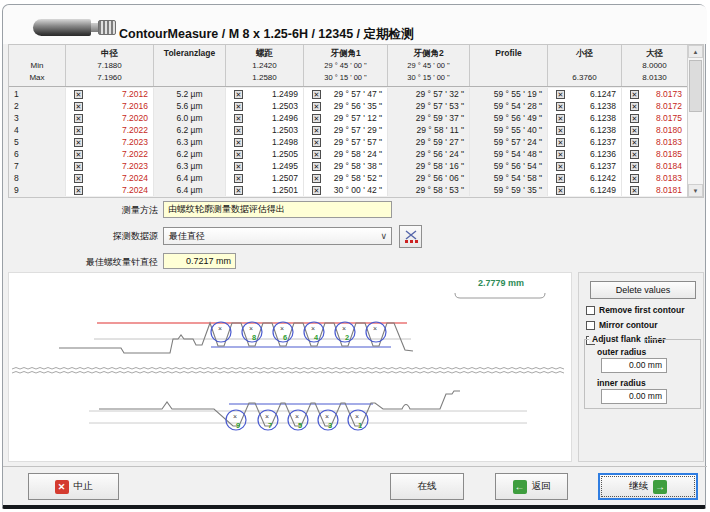 The image size is (710, 512). What do you see at coordinates (288, 118) in the screenshot?
I see `cell-value: 1.2496` at bounding box center [288, 118].